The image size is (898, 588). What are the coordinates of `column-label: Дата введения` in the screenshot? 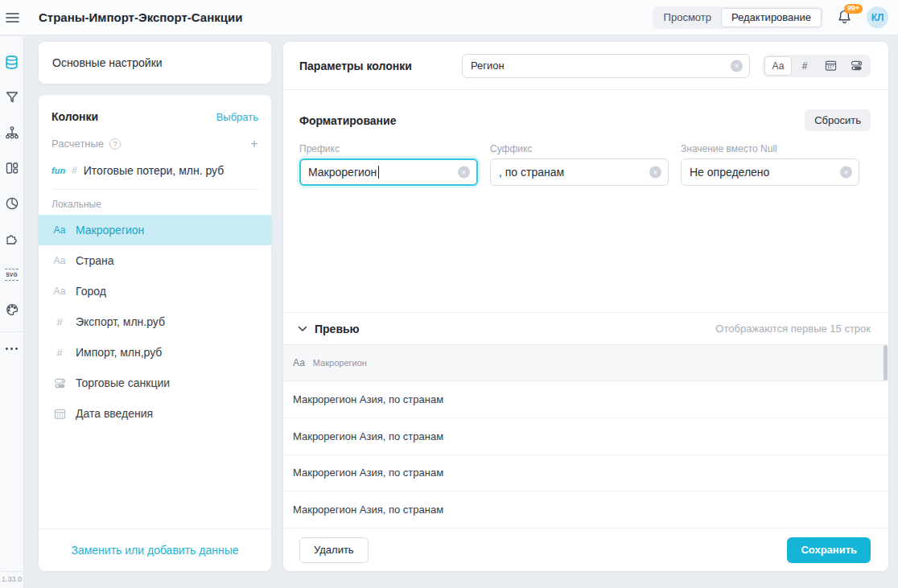 It's located at (114, 413).